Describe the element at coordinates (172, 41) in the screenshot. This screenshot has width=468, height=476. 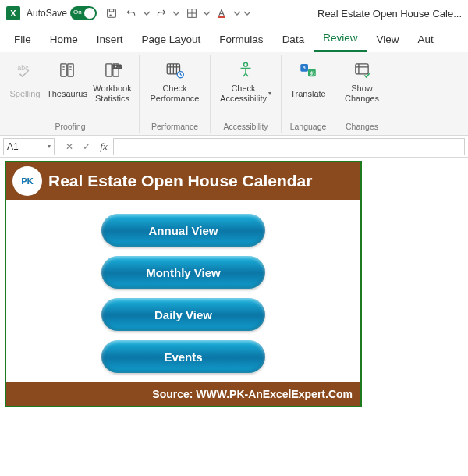
I see `tab-page-layout: Page Layout` at that location.